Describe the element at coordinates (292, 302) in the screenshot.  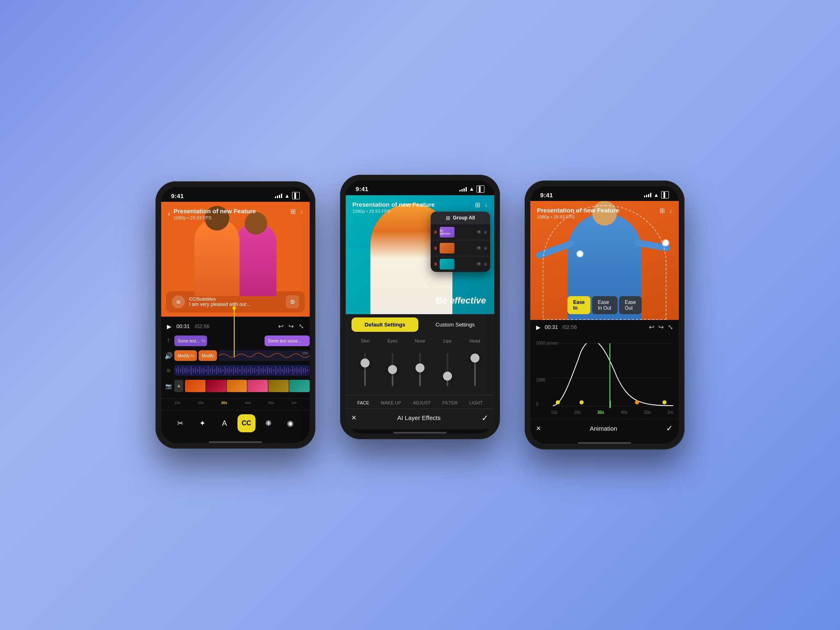
I see `cc-settings-button: ⚙` at that location.